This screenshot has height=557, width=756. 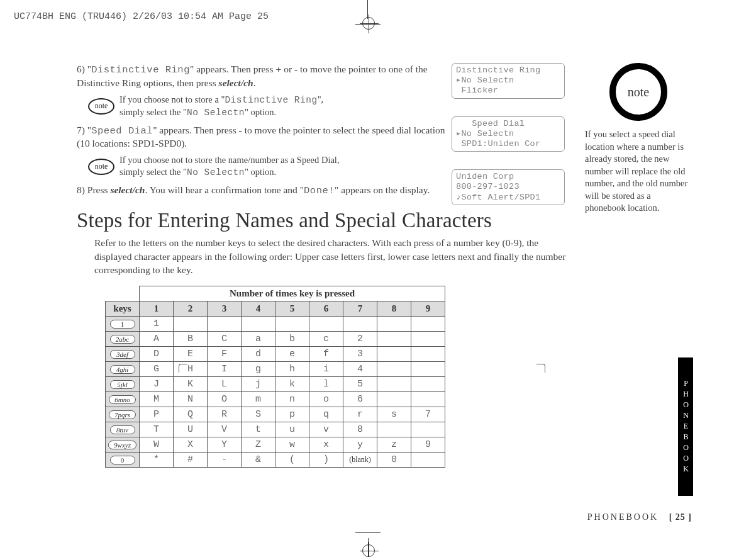 What do you see at coordinates (292, 294) in the screenshot?
I see `table-header: Number of times key is pressed` at bounding box center [292, 294].